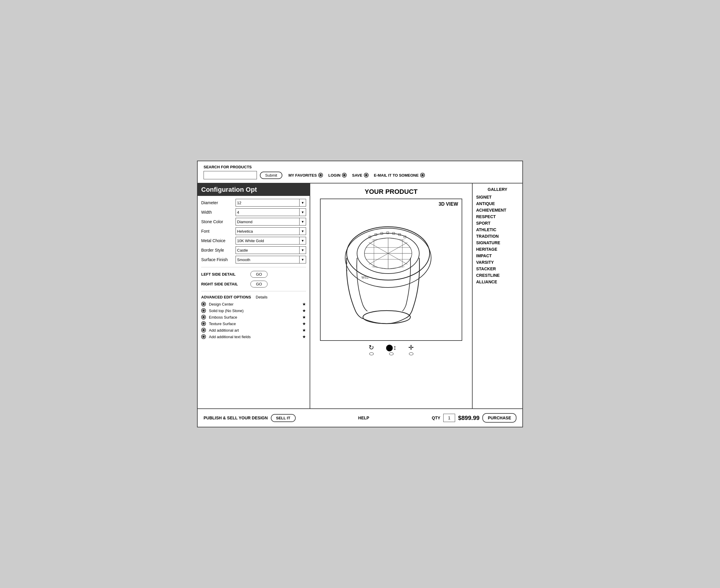 The image size is (720, 588). I want to click on radio-add-art, so click(204, 330).